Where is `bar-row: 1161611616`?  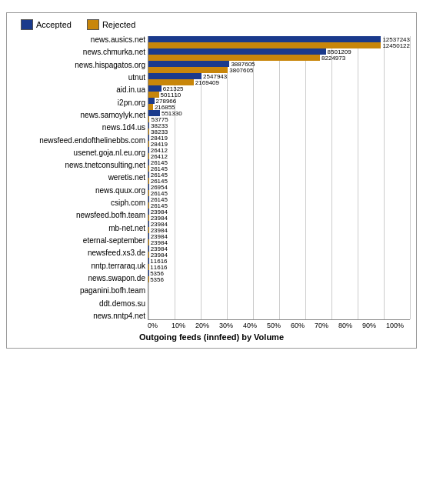 bar-row: 1161611616 is located at coordinates (279, 264).